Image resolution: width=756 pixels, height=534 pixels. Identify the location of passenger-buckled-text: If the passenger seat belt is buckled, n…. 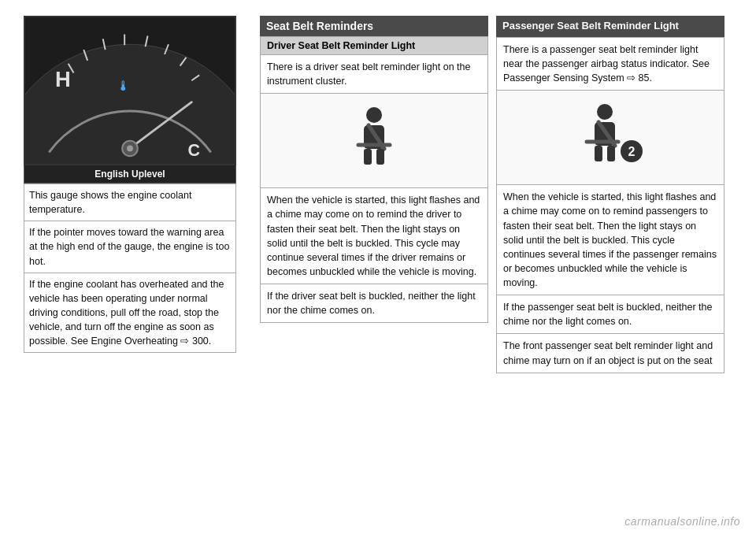
(610, 315).